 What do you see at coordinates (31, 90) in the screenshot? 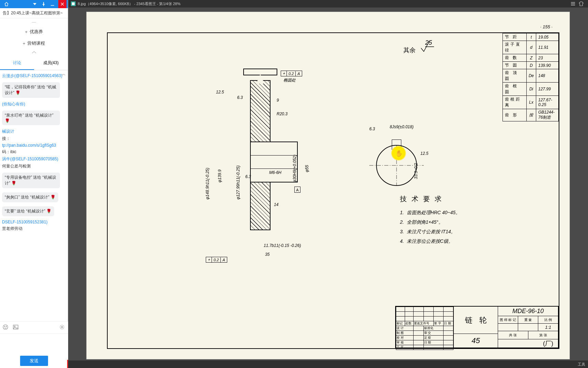
I see `chat-bubble-1: “喏，记得我疼你” 送给 “机械设计” 🌹` at bounding box center [31, 90].